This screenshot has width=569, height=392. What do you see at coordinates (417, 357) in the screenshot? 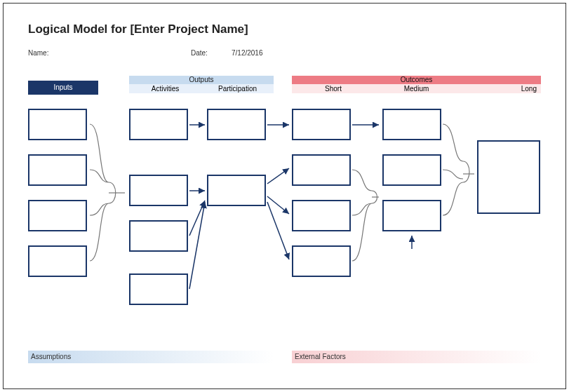
I see `external-factors-section: External Factors` at bounding box center [417, 357].